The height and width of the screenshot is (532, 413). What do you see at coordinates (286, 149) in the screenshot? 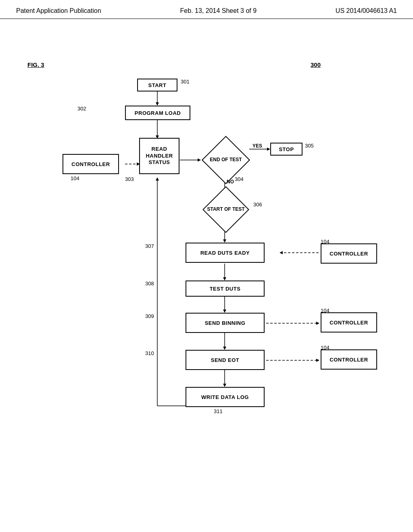
I see `stop-box: STOP` at bounding box center [286, 149].